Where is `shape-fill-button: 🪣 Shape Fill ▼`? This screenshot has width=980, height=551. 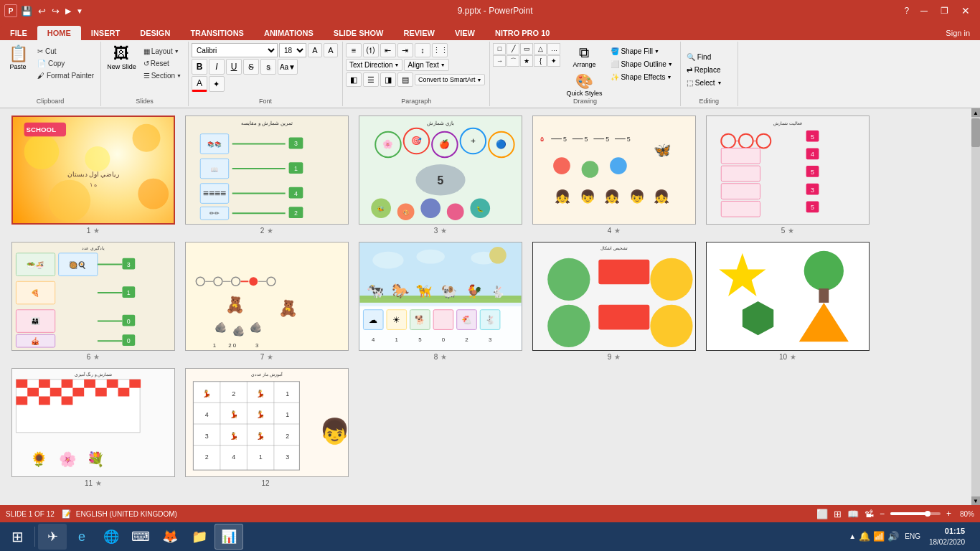 shape-fill-button: 🪣 Shape Fill ▼ is located at coordinates (641, 52).